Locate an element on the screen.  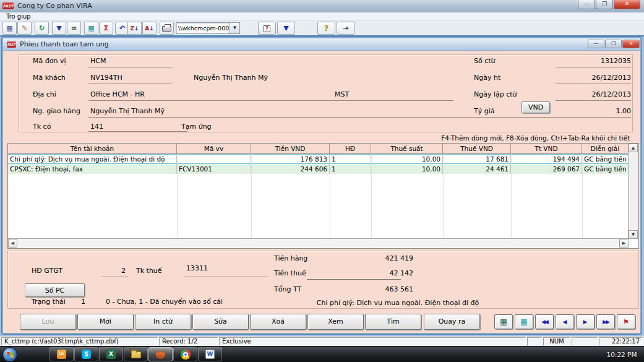
child-close-icon: ✕ is located at coordinates (631, 44).